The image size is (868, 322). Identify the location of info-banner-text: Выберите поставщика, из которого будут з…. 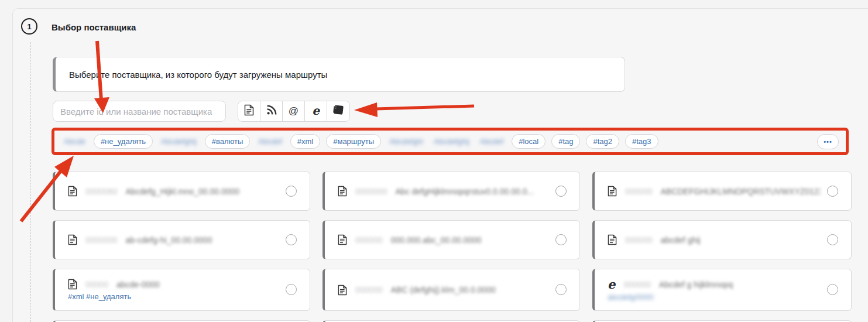
(191, 75).